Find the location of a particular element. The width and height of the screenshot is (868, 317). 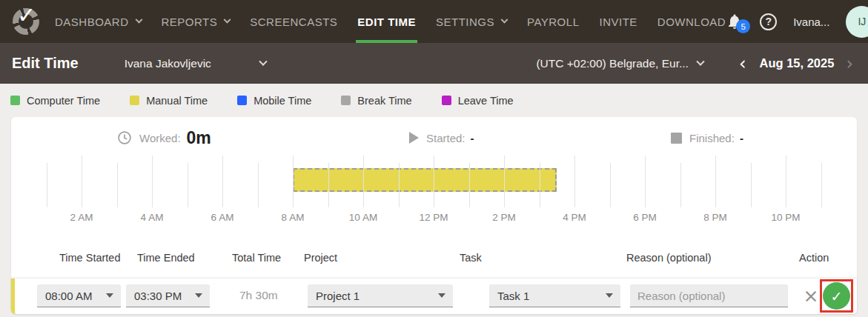

header-task: Task is located at coordinates (471, 258).